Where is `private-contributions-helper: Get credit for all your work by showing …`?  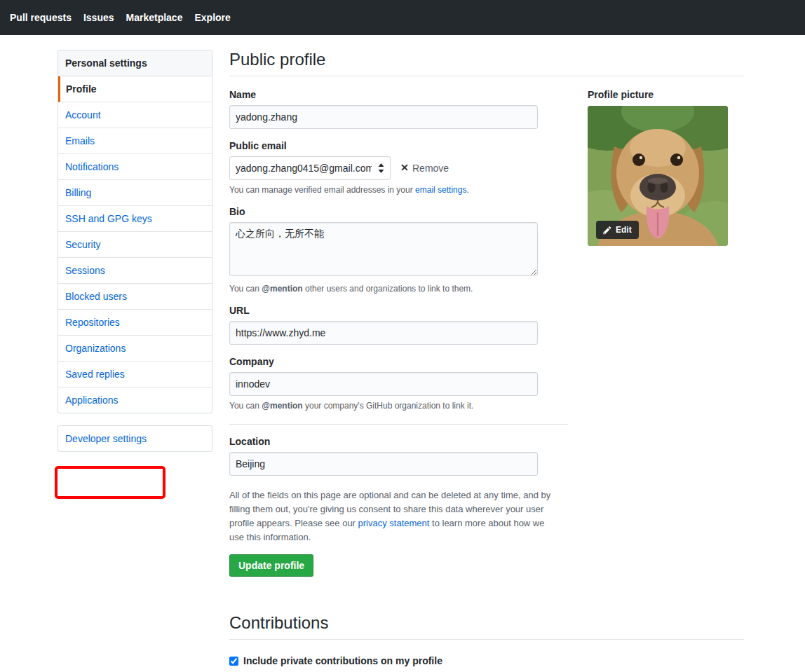
private-contributions-helper: Get credit for all your work by showing … is located at coordinates (496, 671).